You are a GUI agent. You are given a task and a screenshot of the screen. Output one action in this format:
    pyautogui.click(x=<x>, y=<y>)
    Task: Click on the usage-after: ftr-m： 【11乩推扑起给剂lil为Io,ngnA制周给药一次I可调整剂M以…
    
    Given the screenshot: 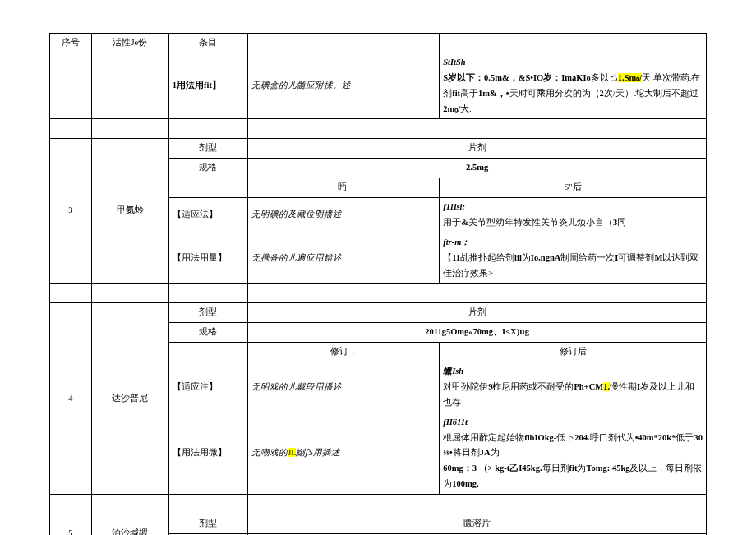 What is the action you would take?
    pyautogui.click(x=574, y=258)
    